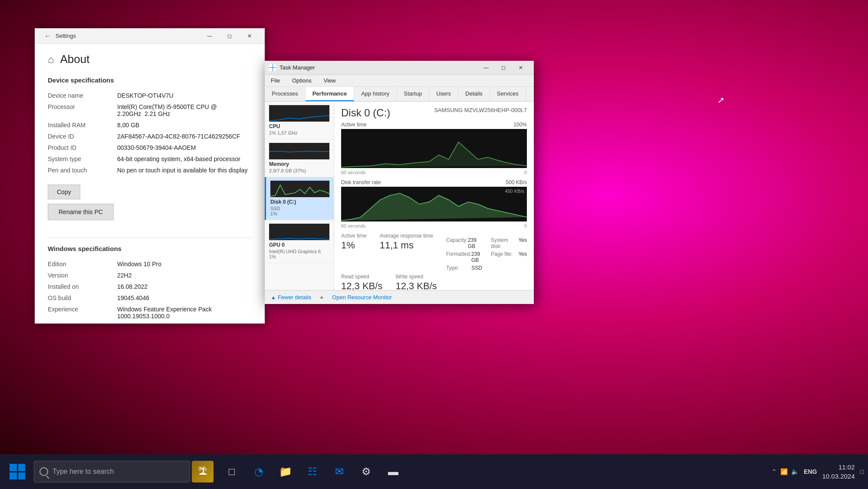  I want to click on write-speed-label: Write speed, so click(416, 277).